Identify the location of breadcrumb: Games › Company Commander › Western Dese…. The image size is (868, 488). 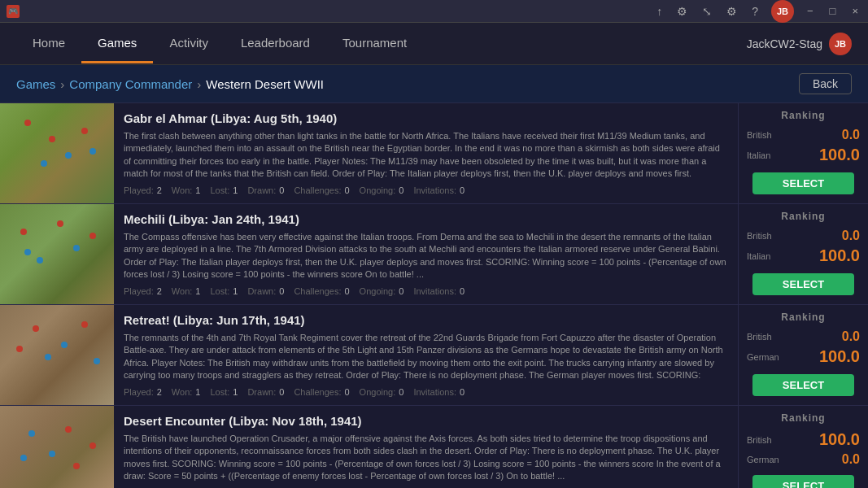
(170, 85).